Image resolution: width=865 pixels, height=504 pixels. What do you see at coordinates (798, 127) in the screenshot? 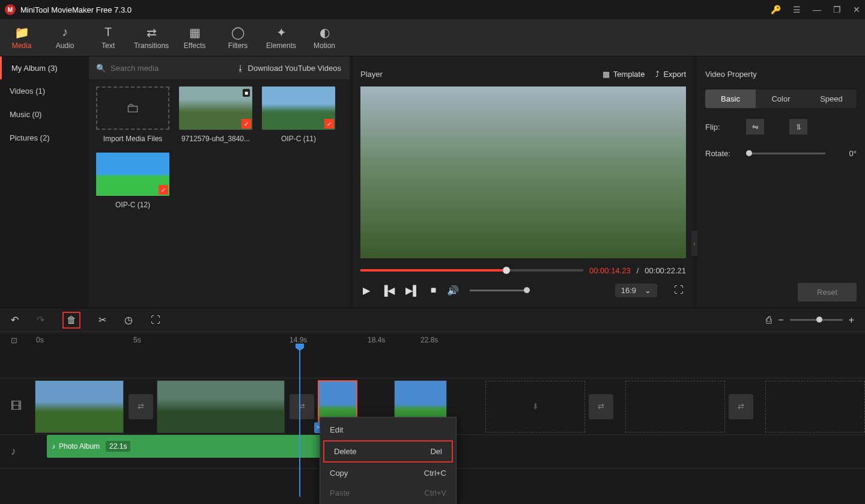
I see `flip-vertical-button: ⥮` at bounding box center [798, 127].